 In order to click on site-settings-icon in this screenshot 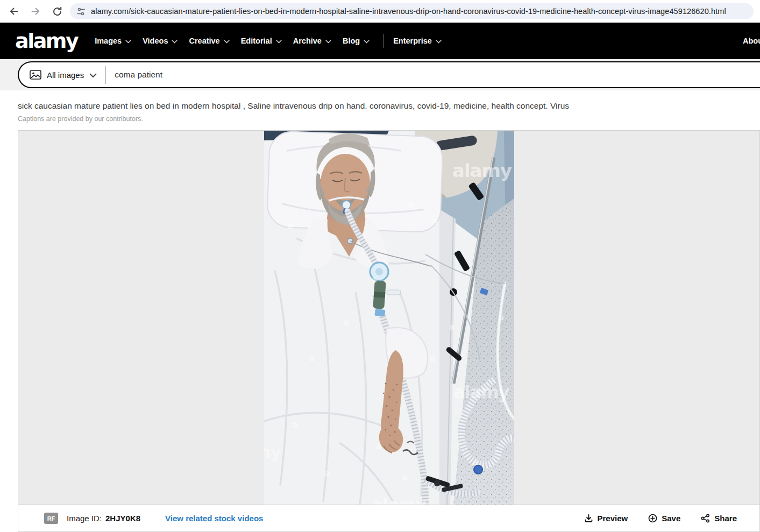, I will do `click(81, 12)`.